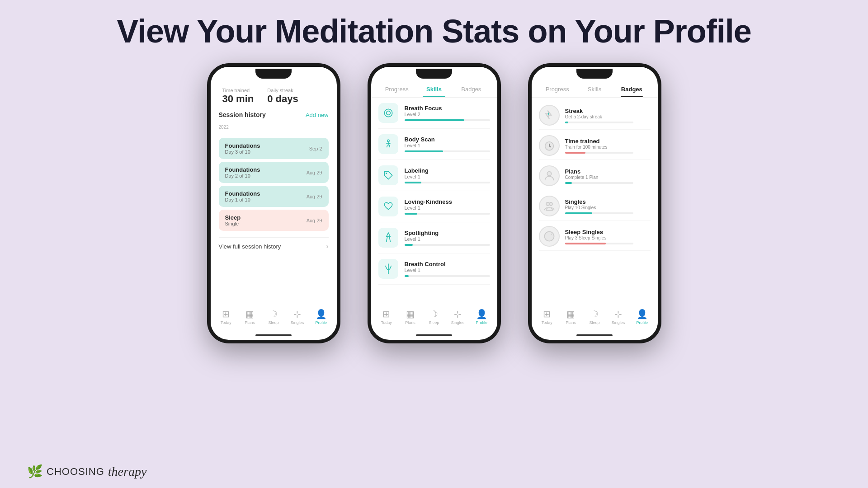  I want to click on badge-singles: Singles Play 10 Singles, so click(595, 206).